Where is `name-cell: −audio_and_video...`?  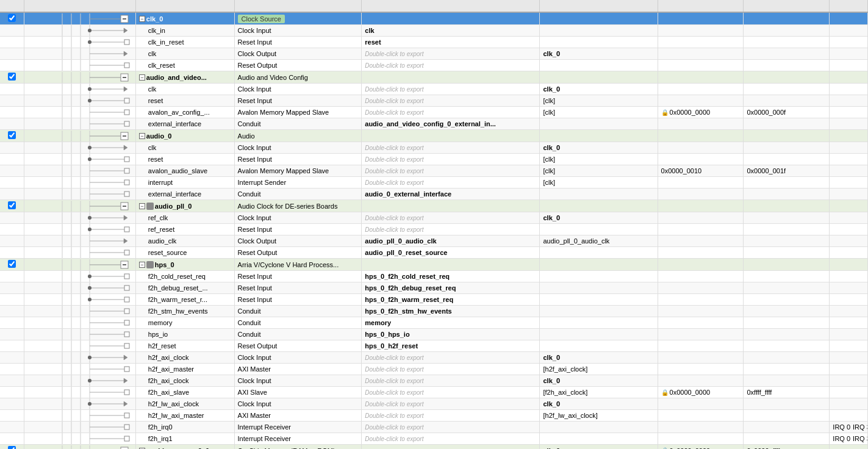 name-cell: −audio_and_video... is located at coordinates (185, 77).